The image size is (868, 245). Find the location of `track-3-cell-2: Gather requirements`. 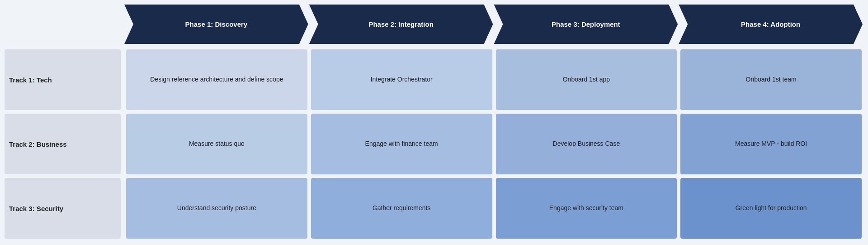

track-3-cell-2: Gather requirements is located at coordinates (401, 208).